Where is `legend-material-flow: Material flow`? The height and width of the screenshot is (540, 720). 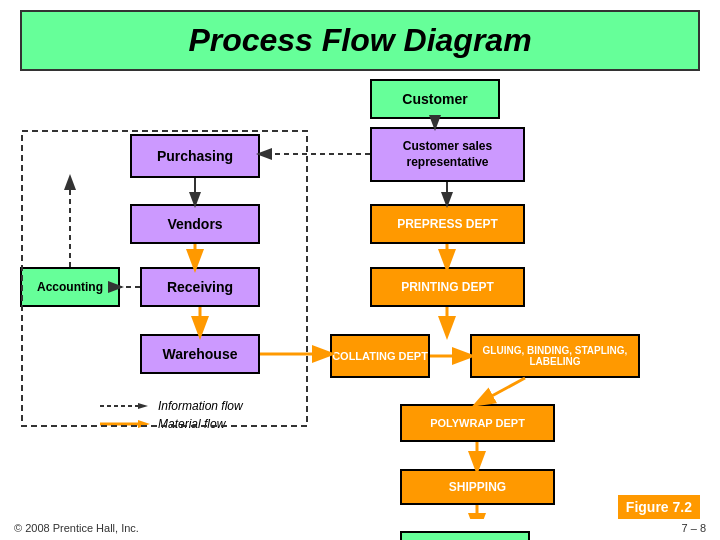
legend-material-flow: Material flow is located at coordinates (172, 424).